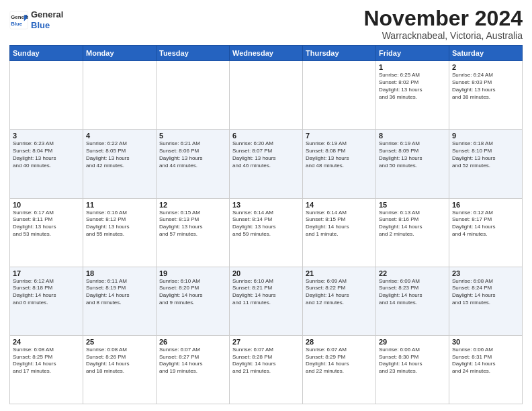  Describe the element at coordinates (46, 342) in the screenshot. I see `day-number: 24` at that location.